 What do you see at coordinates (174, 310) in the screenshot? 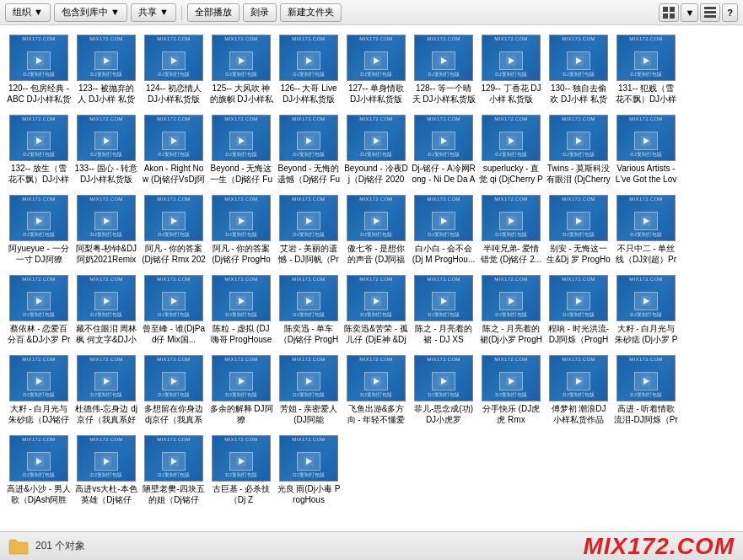
I see `list-item: MIX172.COMDJ复制打包版曾至峰 - 谁(DjPad仔 Mix国...` at bounding box center [174, 310].